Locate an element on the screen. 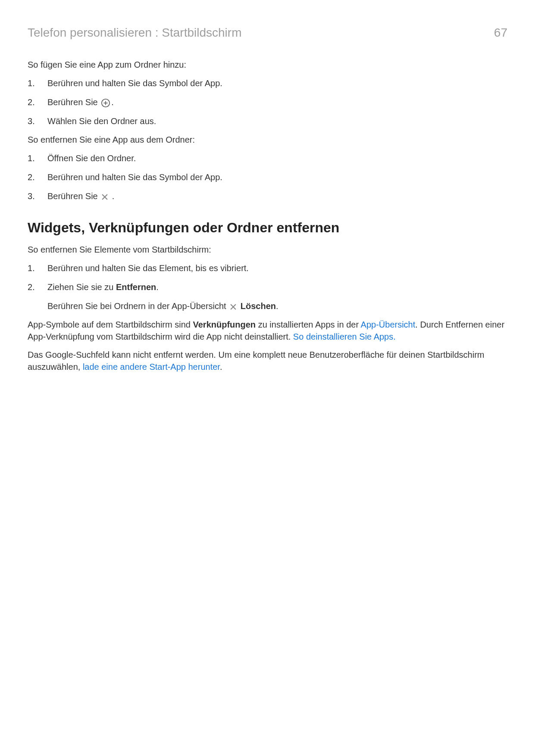 The height and width of the screenshot is (756, 535). remove-app-intro: So entfernen Sie eine App aus dem Ordner… is located at coordinates (267, 140).